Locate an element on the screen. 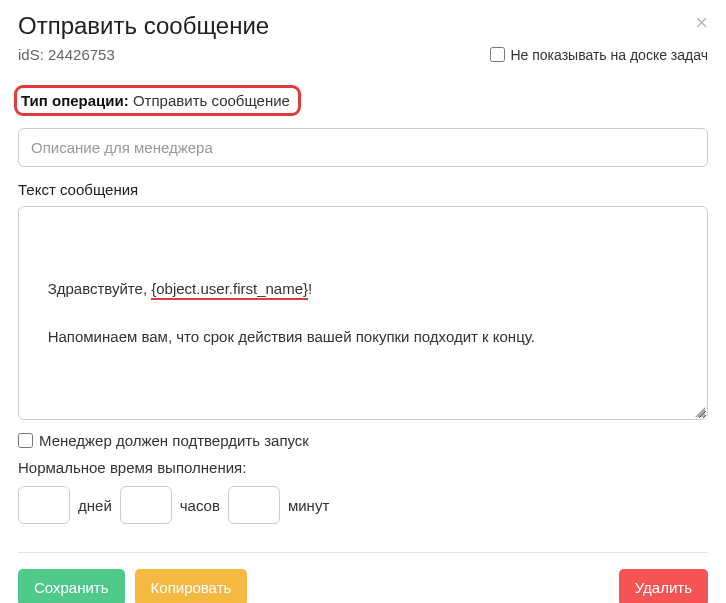  hide-on-board-label: Не показывать на доске задач is located at coordinates (609, 55).